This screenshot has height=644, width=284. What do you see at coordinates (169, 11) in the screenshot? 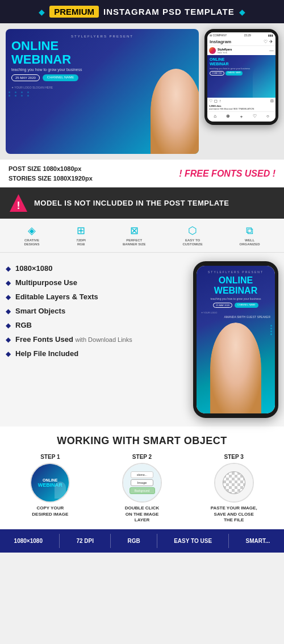
I see `header-title: INSTAGRAM PSD TEMPLATE` at bounding box center [169, 11].